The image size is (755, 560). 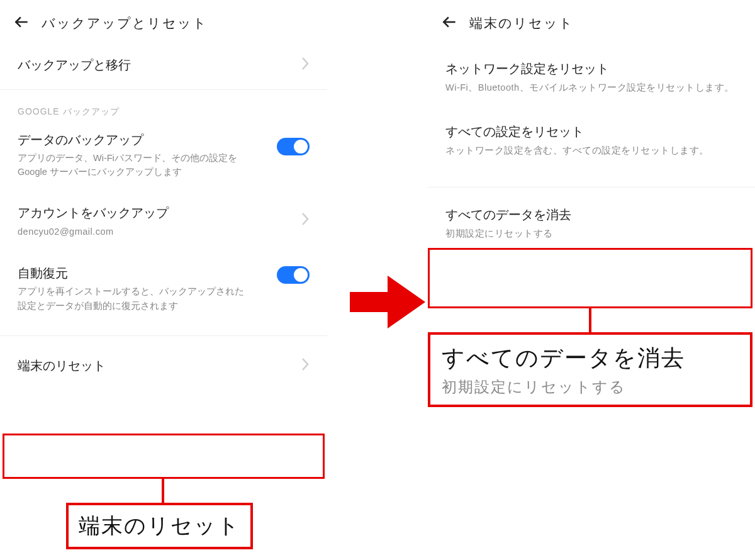 What do you see at coordinates (591, 150) in the screenshot?
I see `row-subtitle: ネットワーク設定を含む、すべての設定をリセットします。` at bounding box center [591, 150].